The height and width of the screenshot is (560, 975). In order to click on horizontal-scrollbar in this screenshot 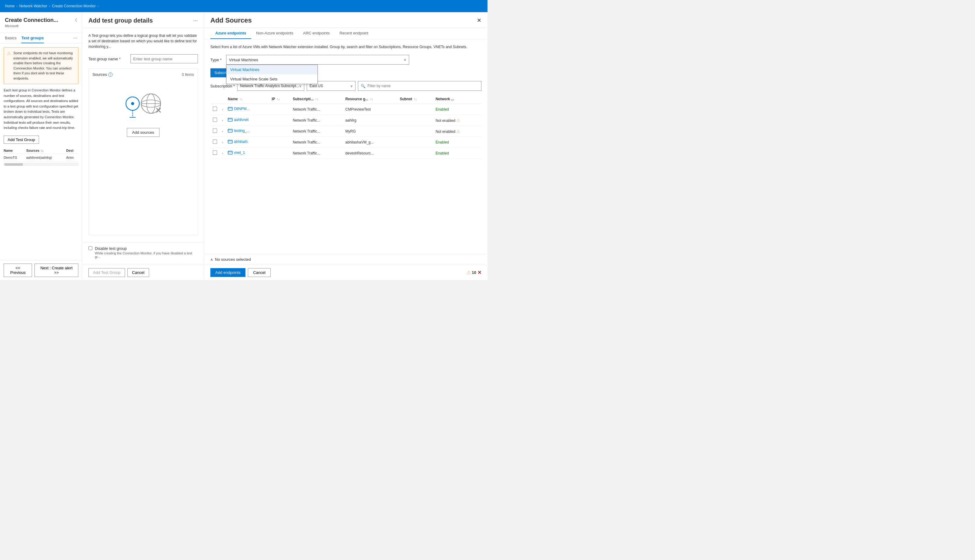, I will do `click(41, 164)`.